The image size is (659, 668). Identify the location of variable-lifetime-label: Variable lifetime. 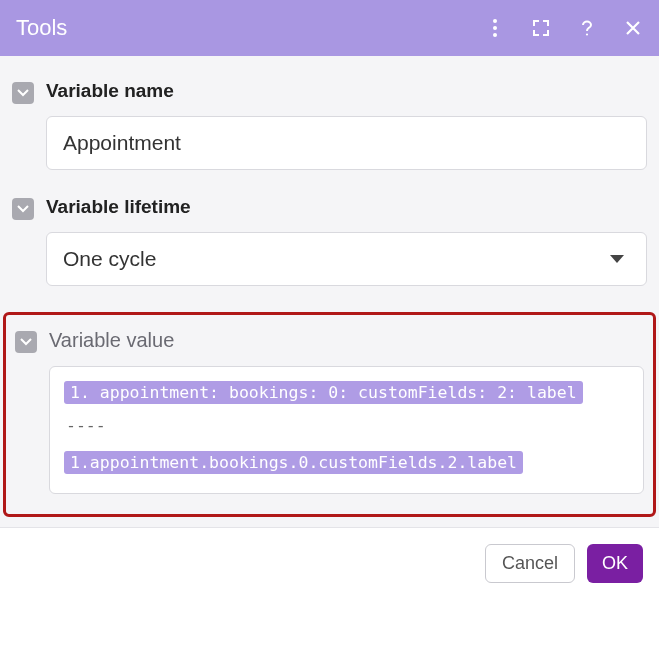
(346, 207).